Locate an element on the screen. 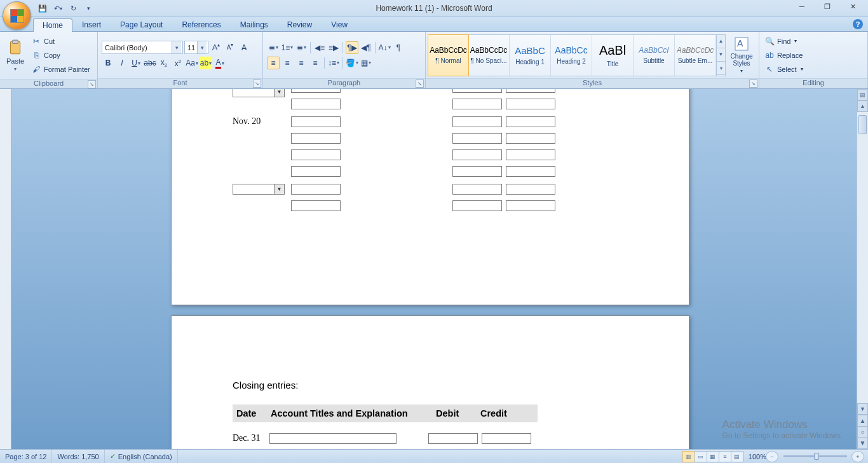 This screenshot has height=463, width=868. format-painter-button: 🖌Format Painter is located at coordinates (61, 69).